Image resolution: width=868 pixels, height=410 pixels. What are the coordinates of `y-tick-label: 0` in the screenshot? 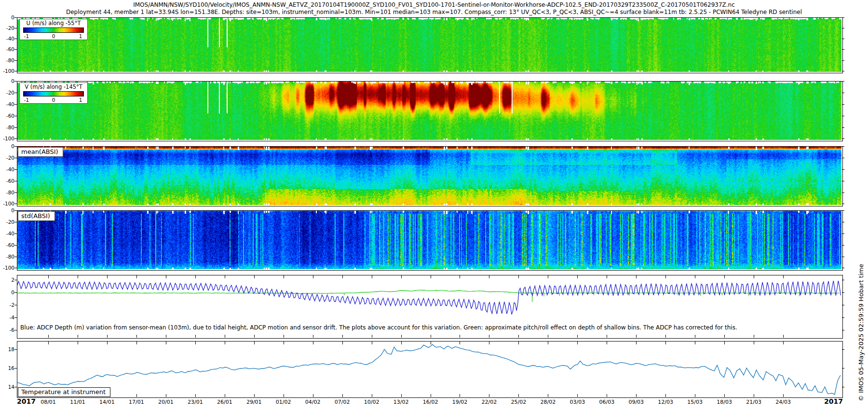 It's located at (8, 210).